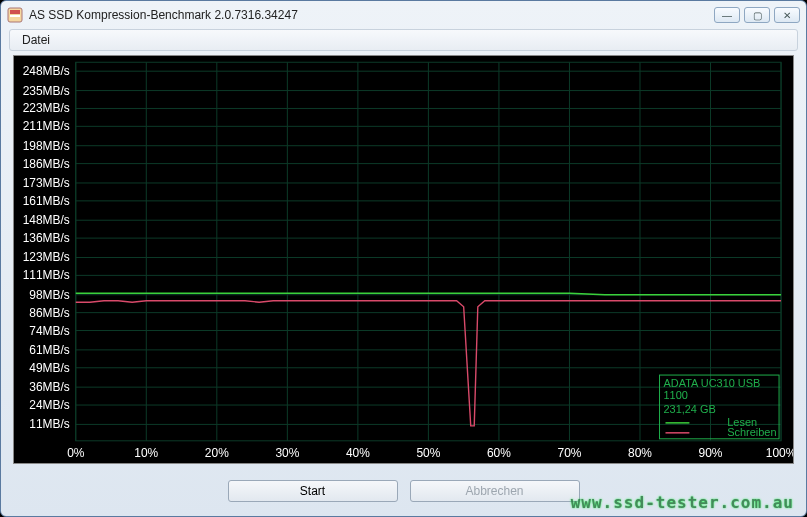 The width and height of the screenshot is (807, 517). What do you see at coordinates (36, 40) in the screenshot?
I see `menu-file: Datei` at bounding box center [36, 40].